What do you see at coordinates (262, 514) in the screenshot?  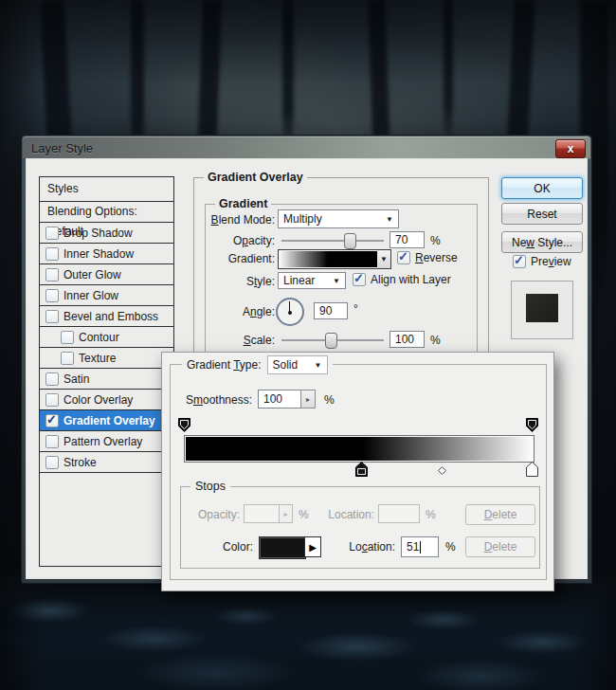 I see `stop-opacity-input` at bounding box center [262, 514].